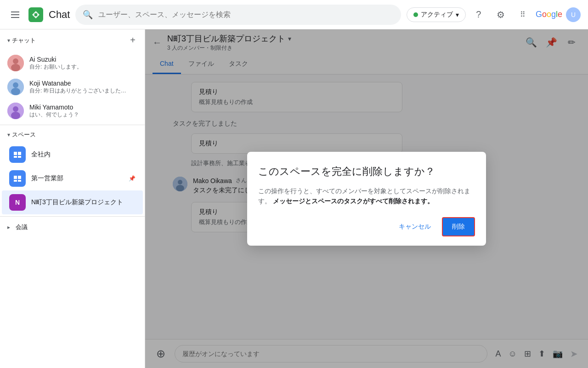 The image size is (588, 368). What do you see at coordinates (59, 15) in the screenshot?
I see `app-title: Chat` at bounding box center [59, 15].